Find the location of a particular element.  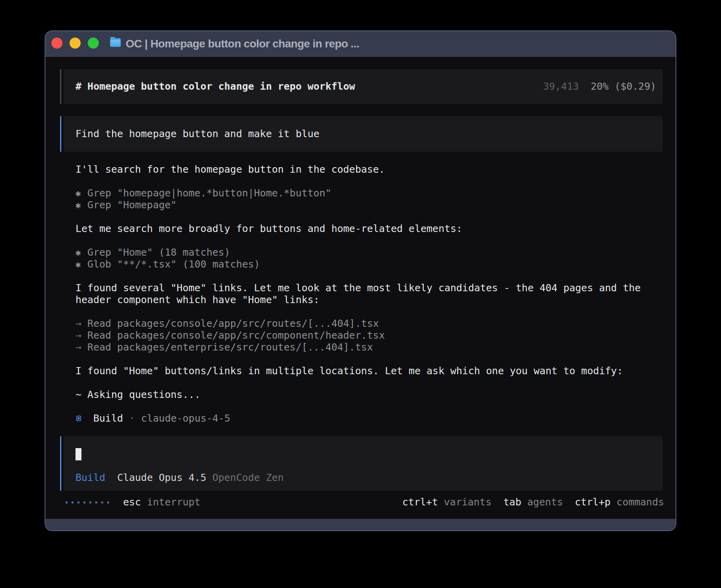

tool-call-text: Read packages/console/app/src/component/… is located at coordinates (236, 335).